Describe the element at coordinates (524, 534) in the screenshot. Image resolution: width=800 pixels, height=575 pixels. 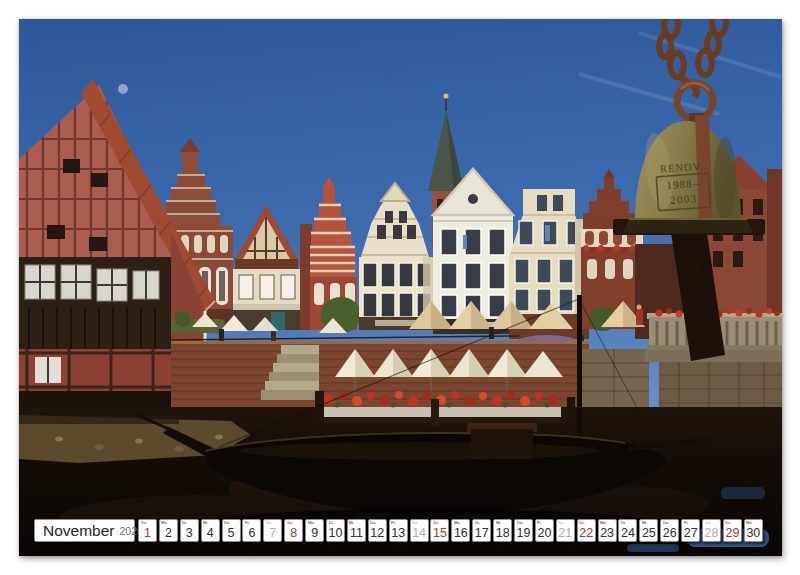
I see `day-number: 19` at that location.